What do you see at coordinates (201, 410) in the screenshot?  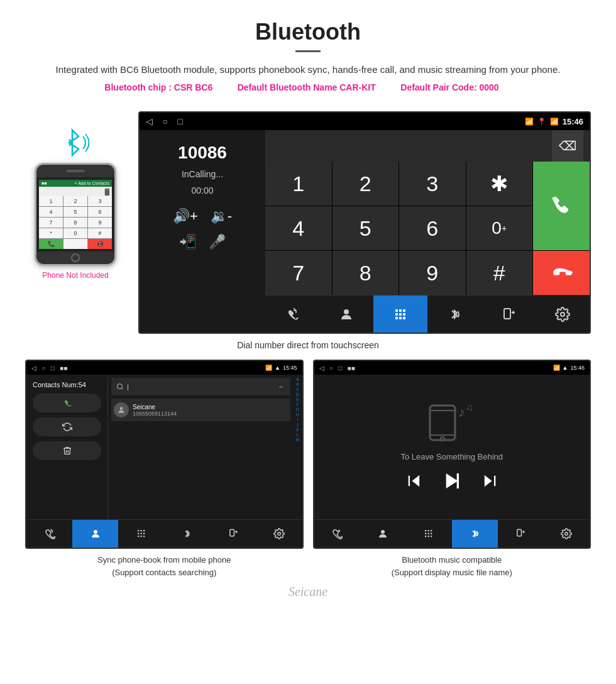 I see `contact-list-item: Seicane 10655059113144` at bounding box center [201, 410].